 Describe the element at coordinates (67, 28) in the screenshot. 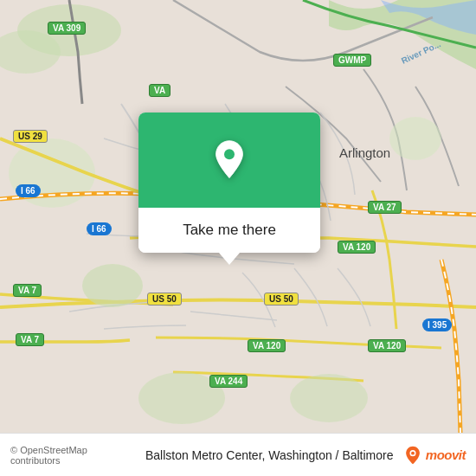

I see `road-badge-va309: VA 309` at that location.